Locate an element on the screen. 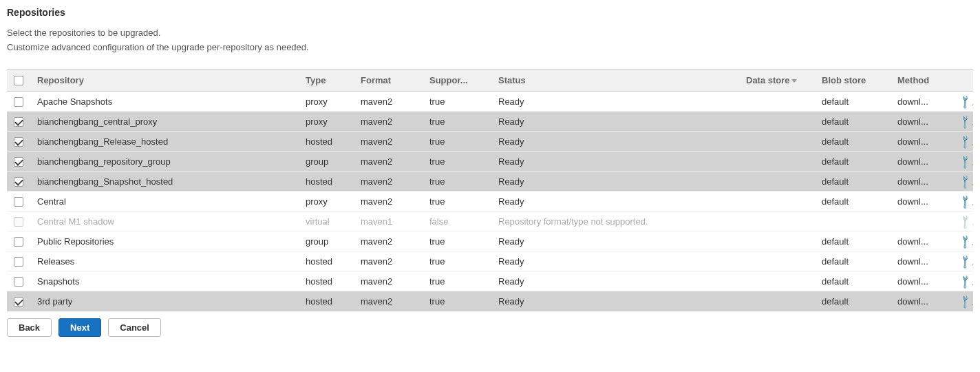 The width and height of the screenshot is (980, 372). cell-repository: 3rd party is located at coordinates (164, 302).